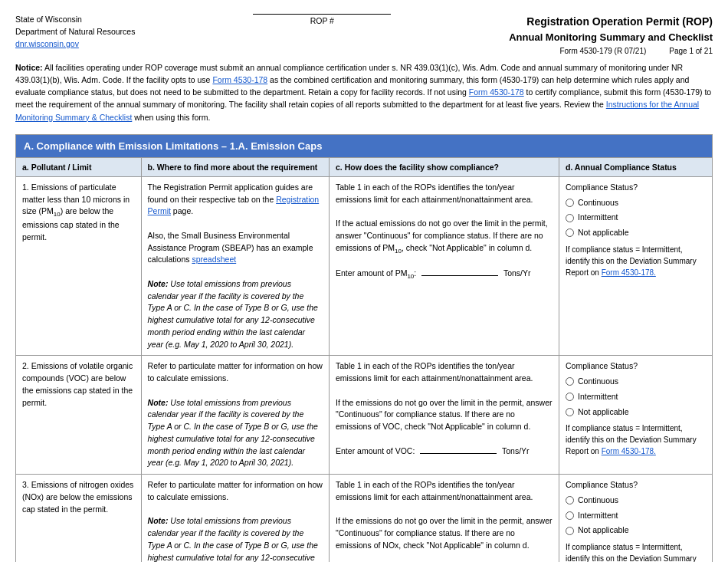 The image size is (728, 562). I want to click on row3-compliance-label: Compliance Status?, so click(636, 485).